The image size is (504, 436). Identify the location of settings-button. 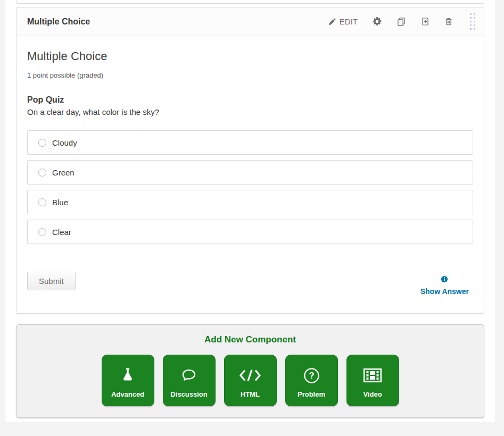
(377, 21).